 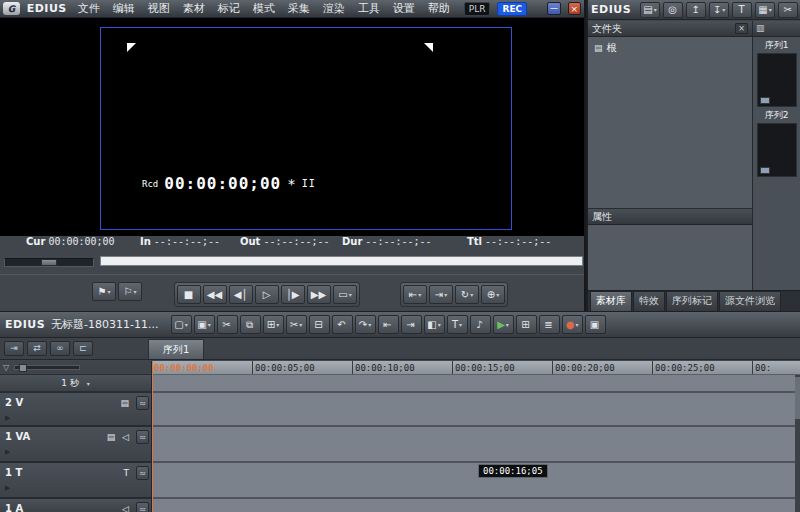 What do you see at coordinates (14, 348) in the screenshot?
I see `insert-mode-button: ⇥` at bounding box center [14, 348].